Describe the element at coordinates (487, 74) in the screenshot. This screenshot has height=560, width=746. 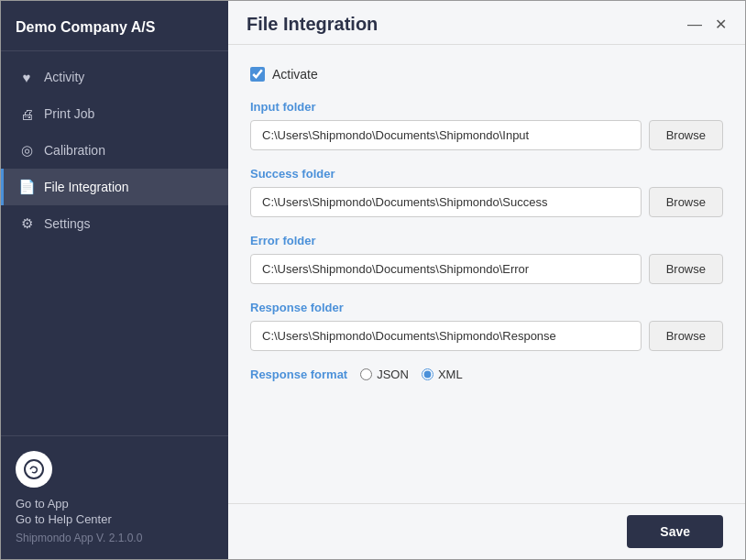
I see `activate-row: Activate` at that location.